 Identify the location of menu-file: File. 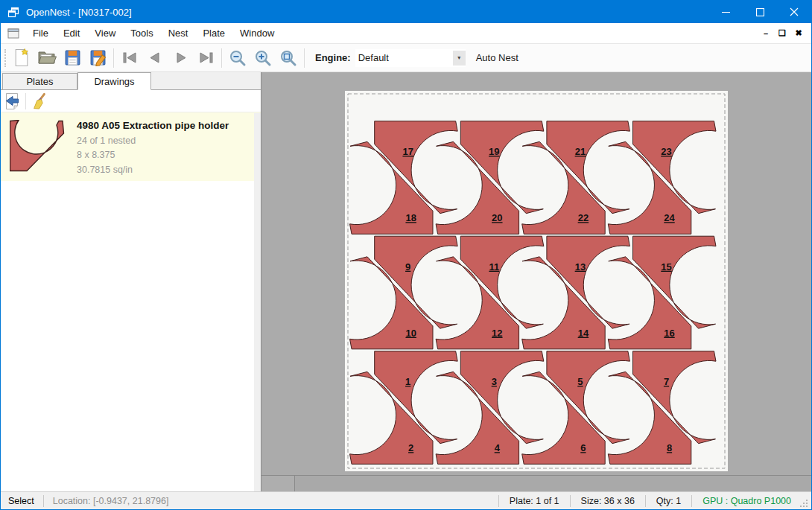
(40, 33).